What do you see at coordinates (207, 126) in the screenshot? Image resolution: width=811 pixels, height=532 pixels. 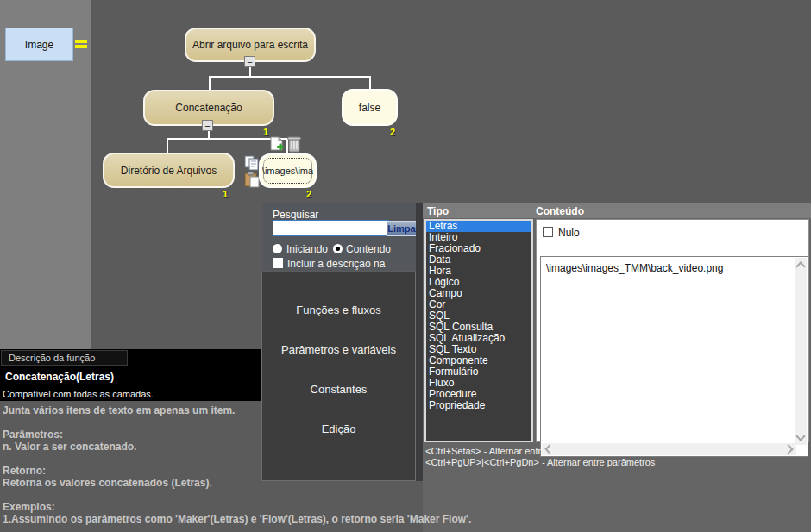 I see `collapse-button-concat: −` at bounding box center [207, 126].